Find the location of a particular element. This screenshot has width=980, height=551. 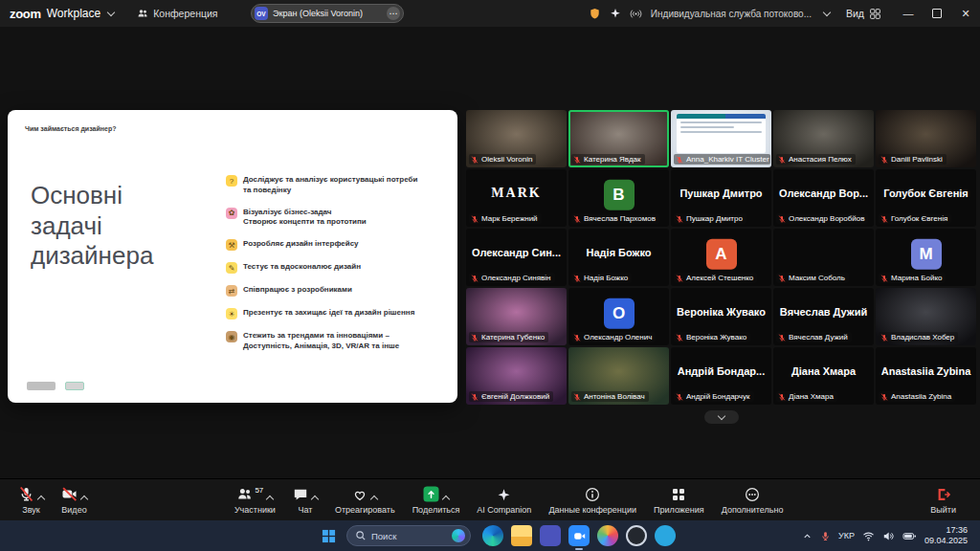

chevron-down-icon is located at coordinates (827, 12).